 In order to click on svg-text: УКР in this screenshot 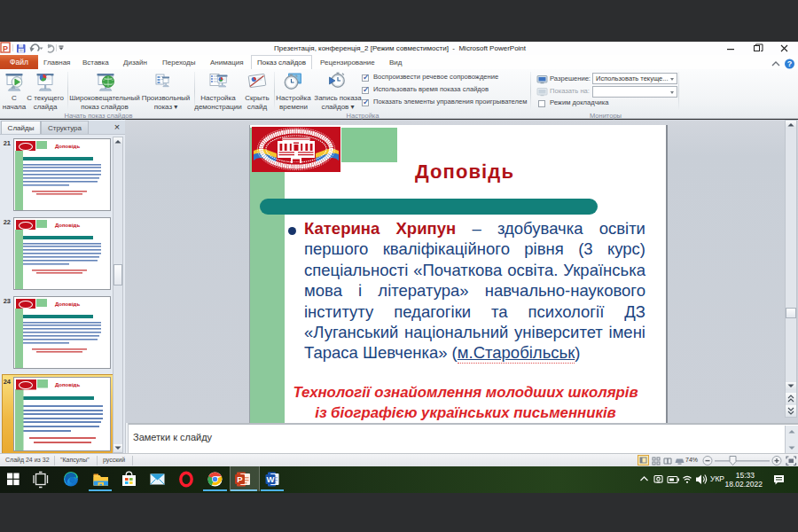, I will do `click(717, 479)`.